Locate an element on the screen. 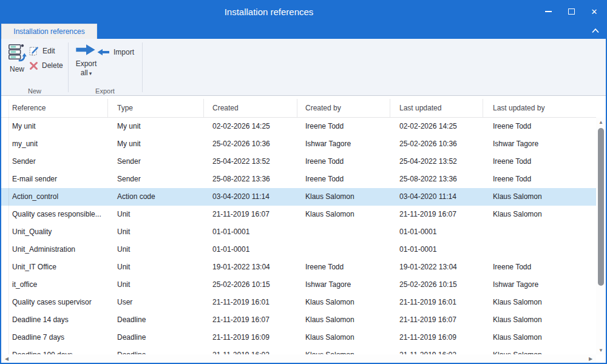  chevron-up-icon is located at coordinates (595, 31).